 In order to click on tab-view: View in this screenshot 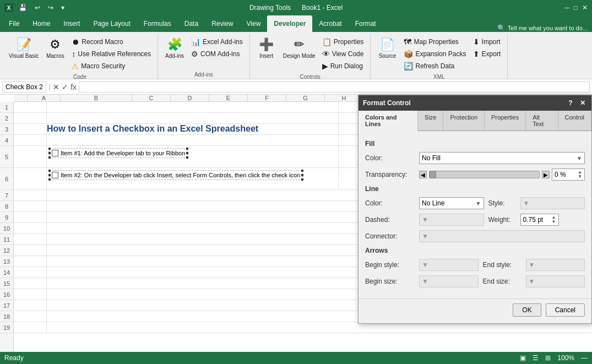, I will do `click(254, 24)`.